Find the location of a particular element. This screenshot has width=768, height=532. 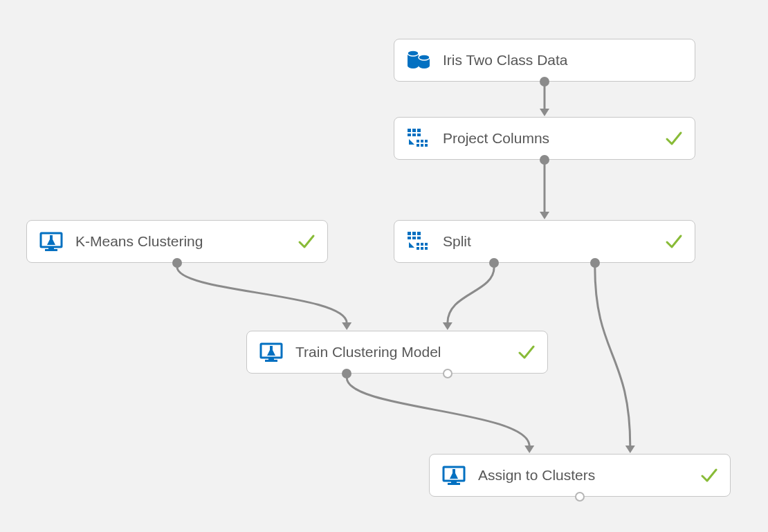

node-label: Project Columns is located at coordinates (548, 138).